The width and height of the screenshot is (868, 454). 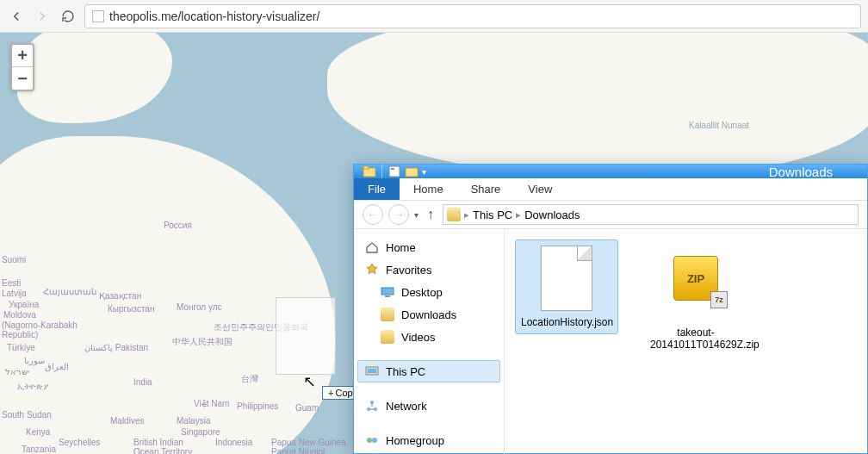 What do you see at coordinates (16, 16) in the screenshot?
I see `back-button` at bounding box center [16, 16].